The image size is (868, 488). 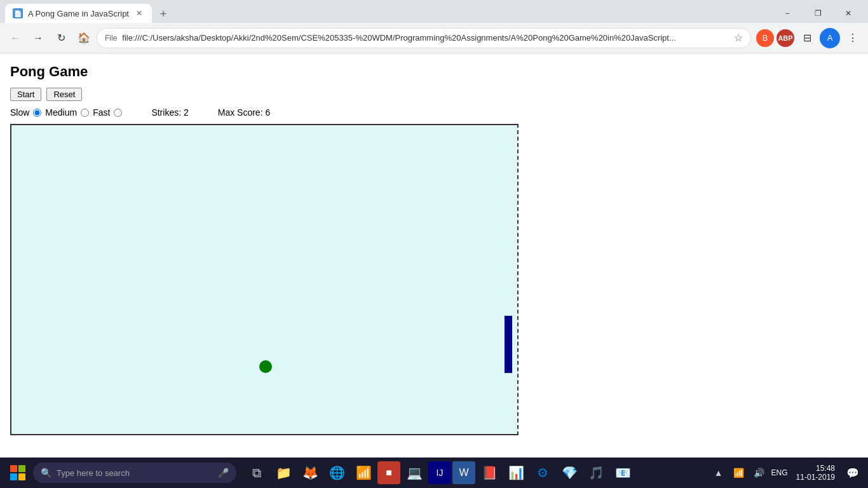 What do you see at coordinates (38, 38) in the screenshot?
I see `forward-button: →` at bounding box center [38, 38].